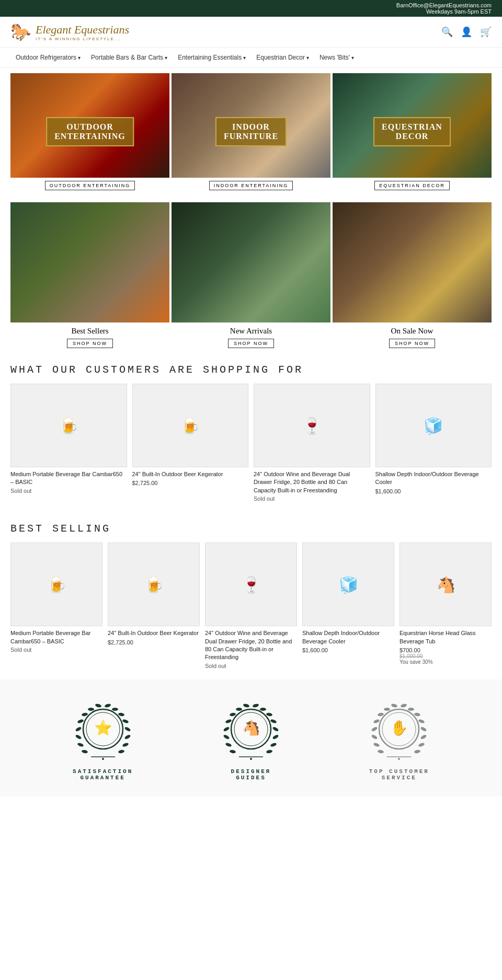 The height and width of the screenshot is (980, 502). Describe the element at coordinates (459, 11) in the screenshot. I see `business-hours: Weekdays 9am-5pm EST` at that location.